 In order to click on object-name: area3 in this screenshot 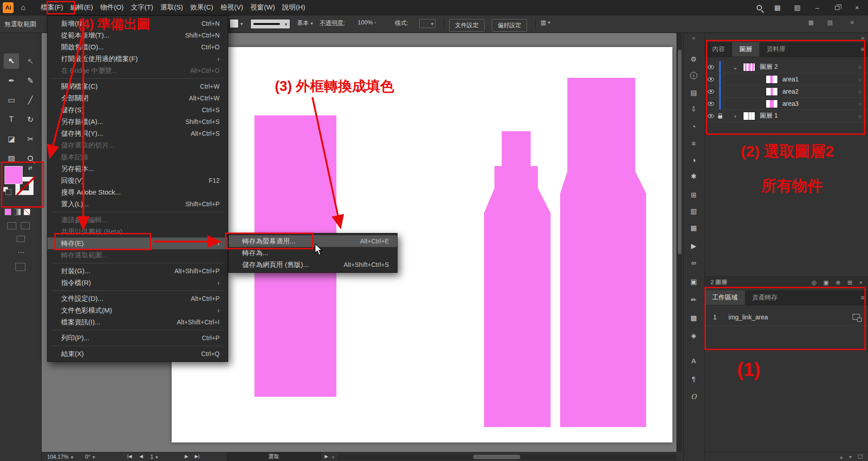, I will do `click(791, 104)`.